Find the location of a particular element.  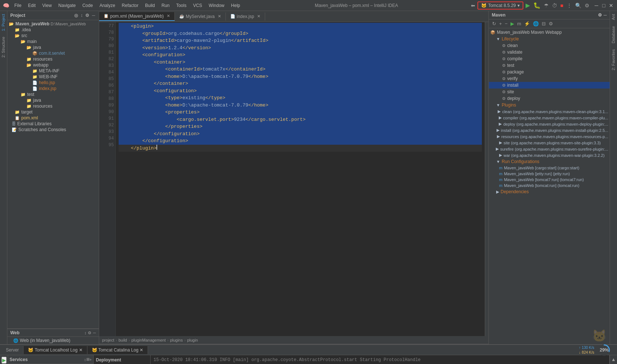

tree-item-pomxml: 📋 pom.xml is located at coordinates (53, 118).